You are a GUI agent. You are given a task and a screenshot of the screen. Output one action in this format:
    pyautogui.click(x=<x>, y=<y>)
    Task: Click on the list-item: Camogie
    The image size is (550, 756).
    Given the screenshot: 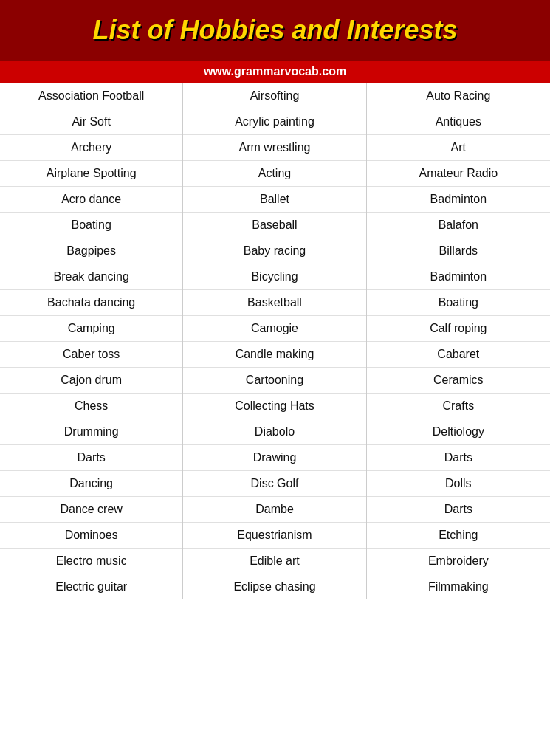 What is the action you would take?
    pyautogui.click(x=275, y=329)
    